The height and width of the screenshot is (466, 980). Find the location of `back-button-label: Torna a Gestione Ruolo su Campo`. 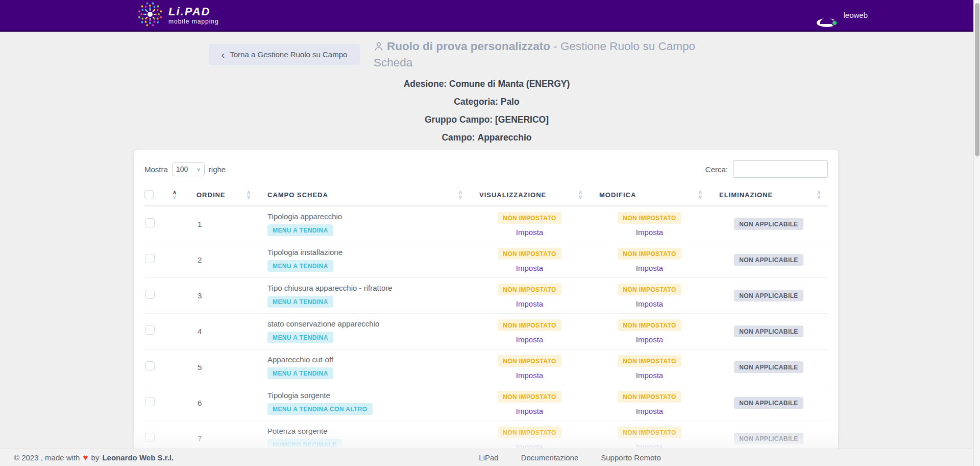

back-button-label: Torna a Gestione Ruolo su Campo is located at coordinates (288, 54).